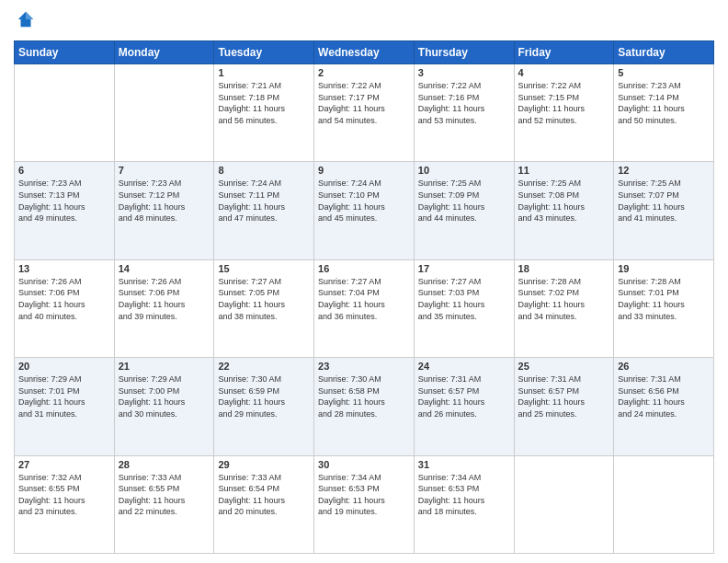 The image size is (728, 563). I want to click on calendar-cell: 16Sunrise: 7:27 AM Sunset: 7:04 PM Dayli…, so click(364, 308).